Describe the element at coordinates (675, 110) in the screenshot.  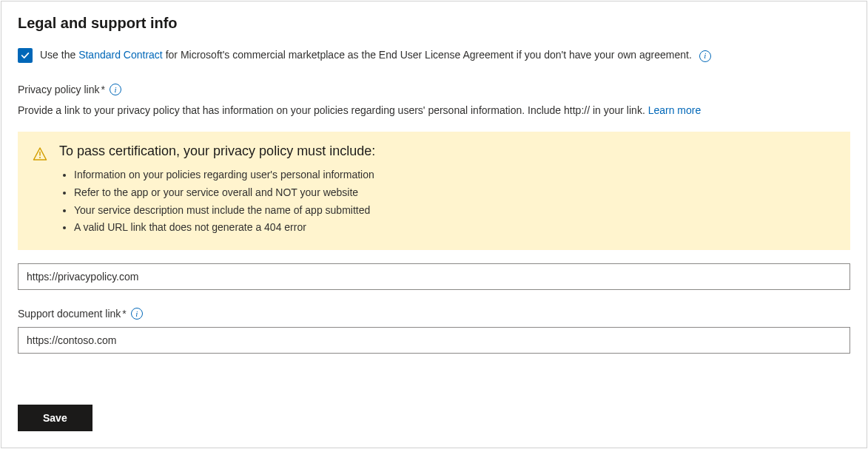
I see `learn-more-link: Learn more` at that location.